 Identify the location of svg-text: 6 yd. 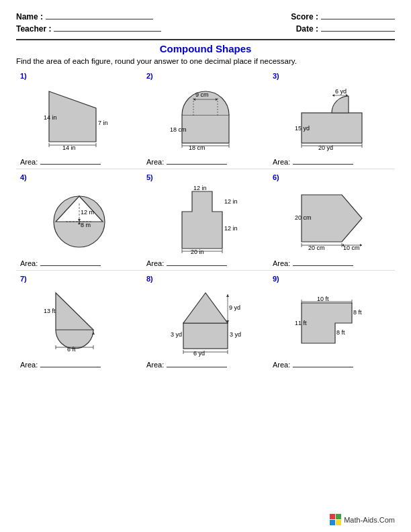
(341, 91).